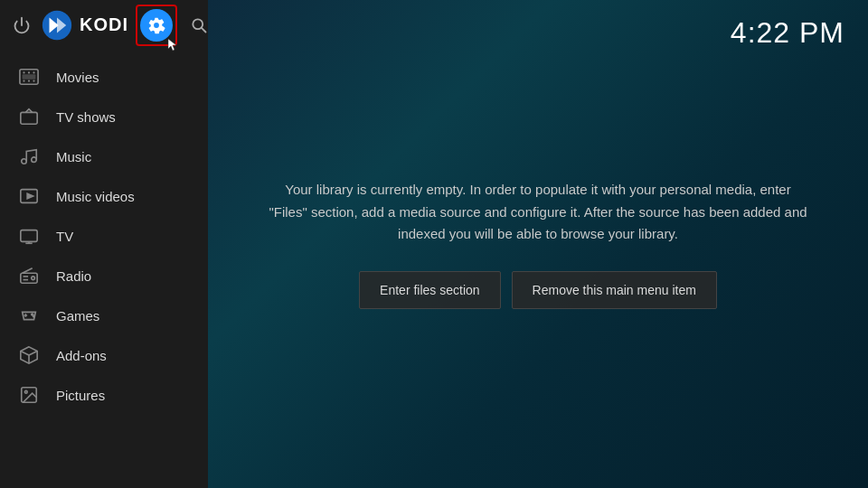 The width and height of the screenshot is (868, 488). I want to click on sidebar-item-music: Music, so click(104, 156).